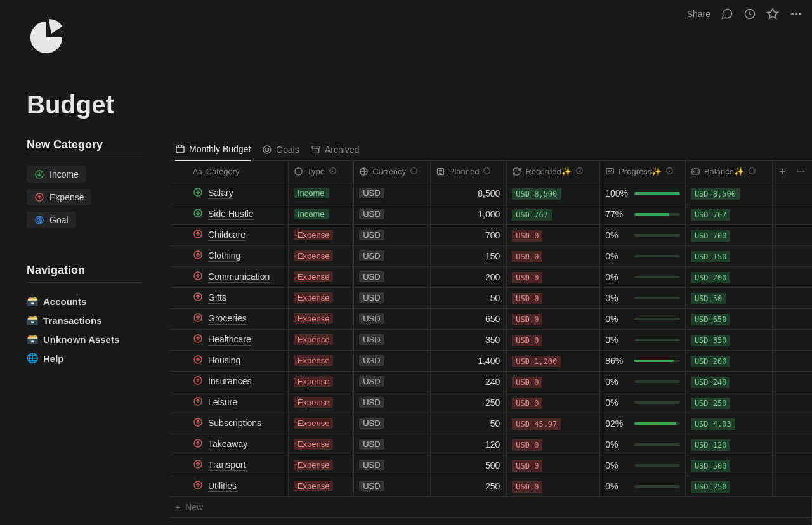 Image resolution: width=812 pixels, height=525 pixels. I want to click on table-row: ChildcareExpenseUSD700USD 00%USD 700, so click(491, 235).